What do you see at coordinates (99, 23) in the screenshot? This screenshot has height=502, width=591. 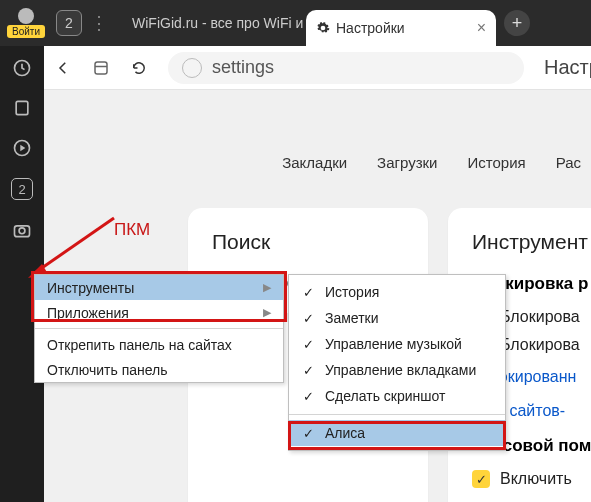 I see `vertical-dots-icon: ⋮` at bounding box center [99, 23].